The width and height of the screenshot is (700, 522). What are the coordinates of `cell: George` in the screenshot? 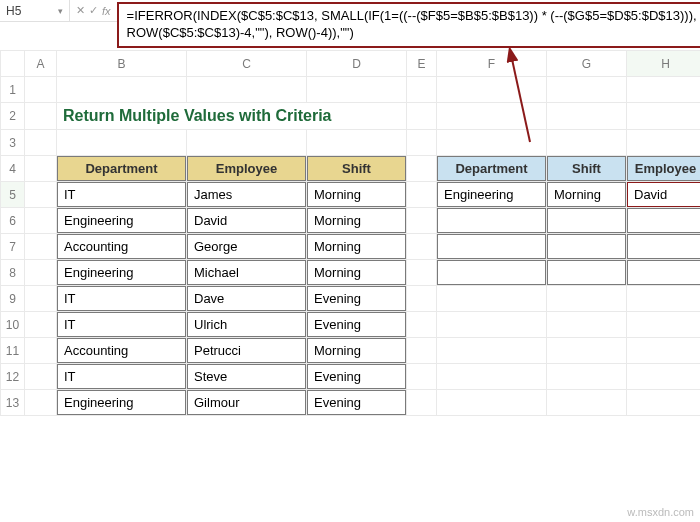 It's located at (246, 246).